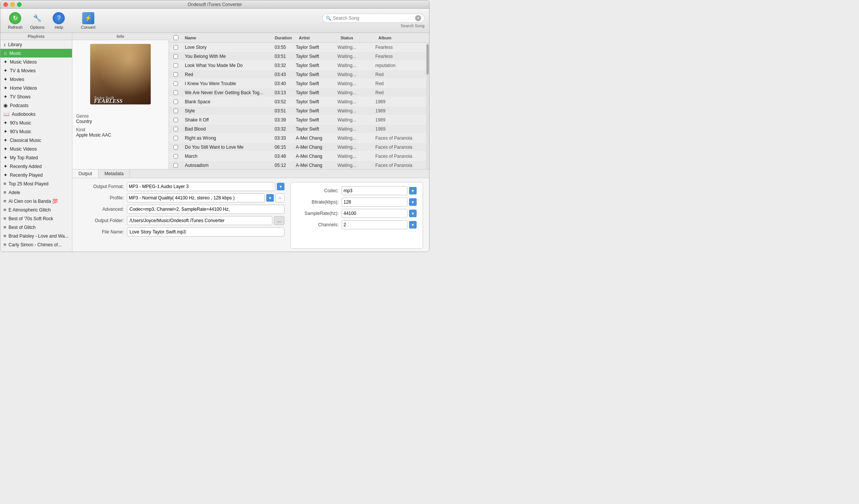 This screenshot has width=859, height=504. What do you see at coordinates (37, 21) in the screenshot?
I see `options-button: 🔧 Options` at bounding box center [37, 21].